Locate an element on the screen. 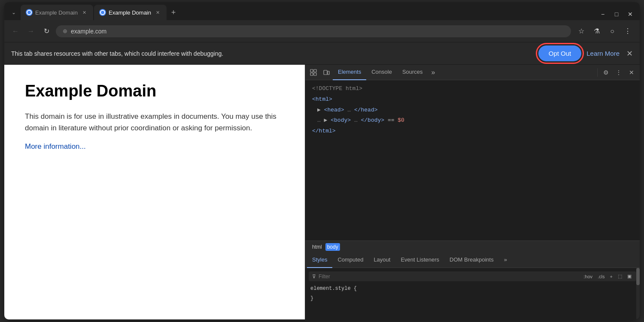  back-btn: ← is located at coordinates (15, 31).